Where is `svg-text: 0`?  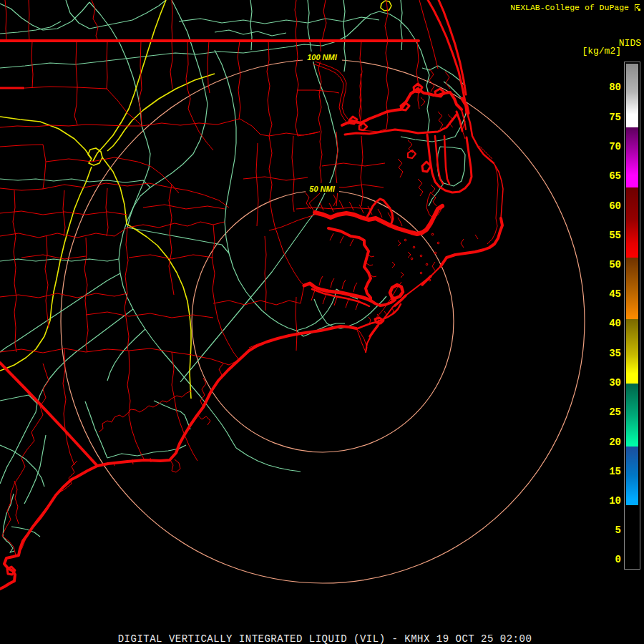 svg-text: 0 is located at coordinates (618, 560).